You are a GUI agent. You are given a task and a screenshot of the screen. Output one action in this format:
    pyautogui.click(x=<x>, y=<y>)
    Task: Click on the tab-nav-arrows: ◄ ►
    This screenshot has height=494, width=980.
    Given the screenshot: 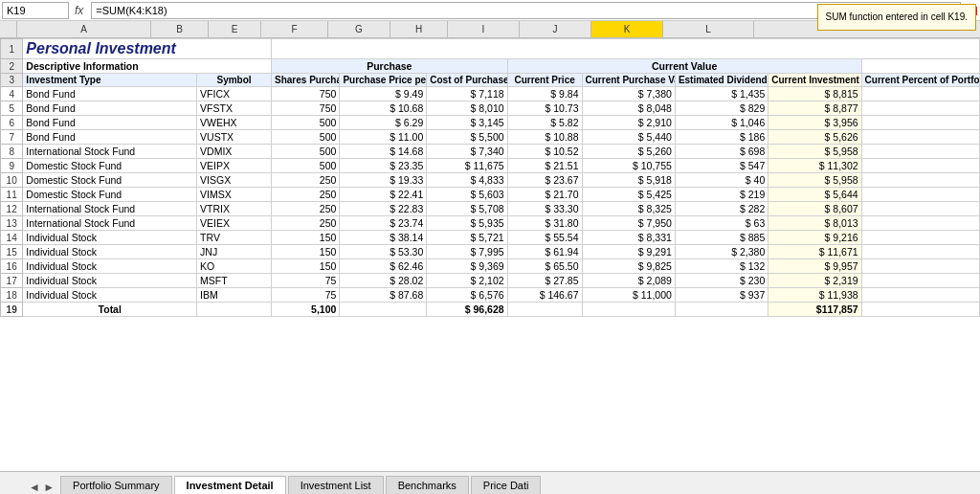 What is the action you would take?
    pyautogui.click(x=42, y=487)
    